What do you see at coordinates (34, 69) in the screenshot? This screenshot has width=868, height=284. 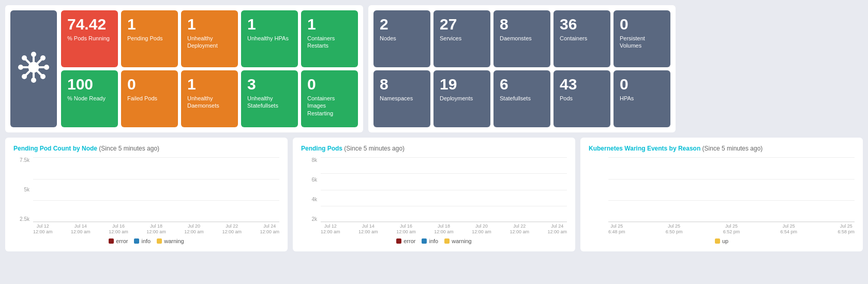 I see `helm-icon` at bounding box center [34, 69].